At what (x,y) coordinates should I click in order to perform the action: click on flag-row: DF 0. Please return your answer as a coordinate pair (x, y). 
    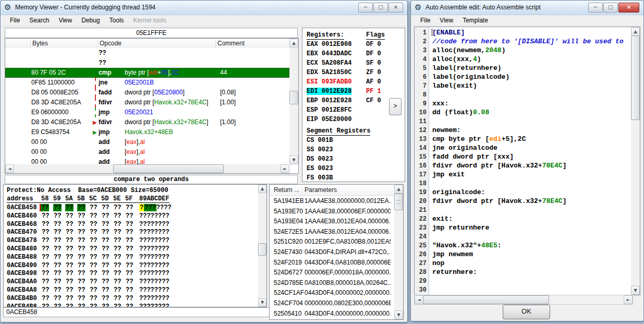
    Looking at the image, I should click on (373, 54).